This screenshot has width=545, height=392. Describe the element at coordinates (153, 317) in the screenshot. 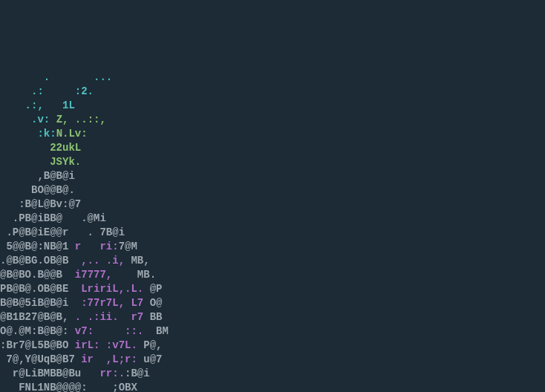

I see `art-line: BB` at that location.